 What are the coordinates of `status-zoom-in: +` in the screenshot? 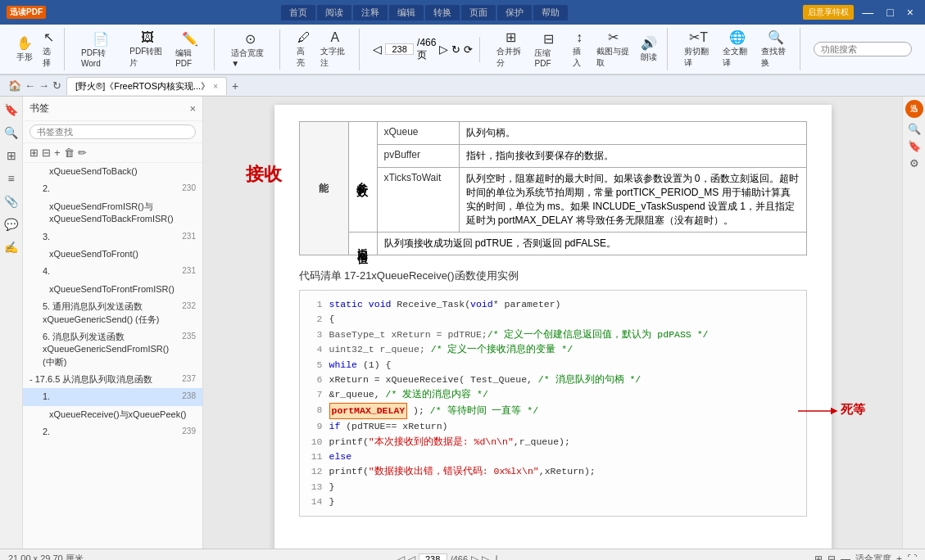 It's located at (900, 557).